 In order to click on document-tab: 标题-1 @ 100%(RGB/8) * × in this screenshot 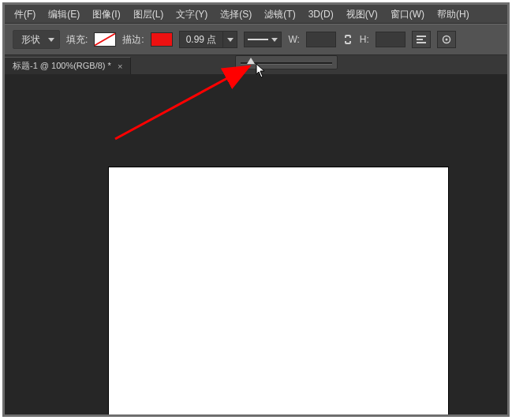, I will do `click(68, 66)`.